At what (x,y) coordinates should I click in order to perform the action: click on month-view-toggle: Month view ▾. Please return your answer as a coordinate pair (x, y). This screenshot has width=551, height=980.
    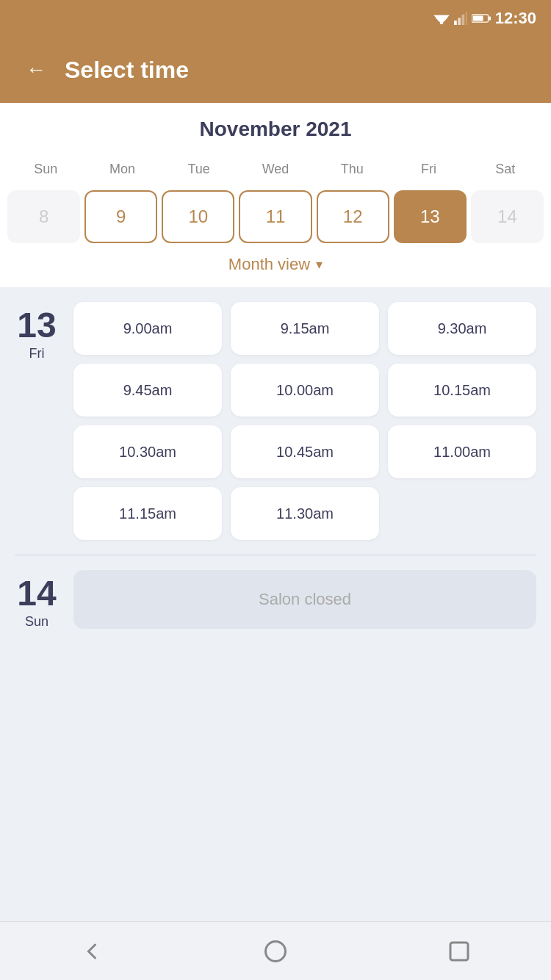
    Looking at the image, I should click on (276, 265).